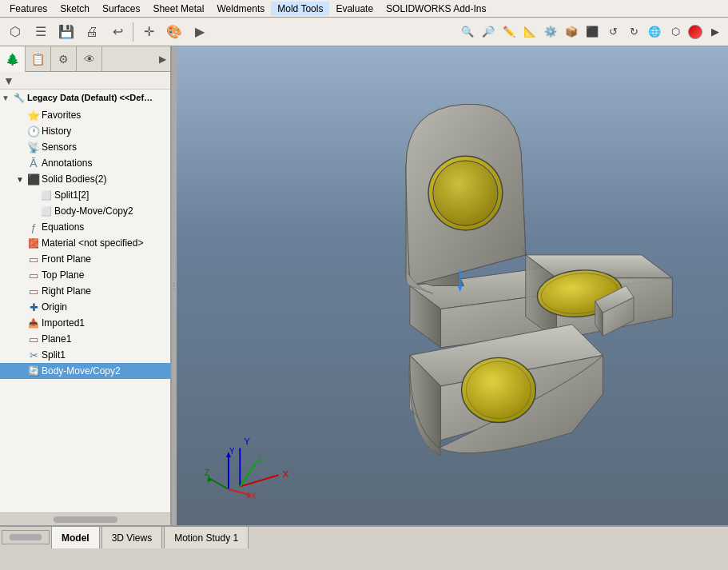 Image resolution: width=728 pixels, height=570 pixels. Describe the element at coordinates (364, 9) in the screenshot. I see `menubar: Features Sketch Surfaces Sheet Metal Wel…` at that location.